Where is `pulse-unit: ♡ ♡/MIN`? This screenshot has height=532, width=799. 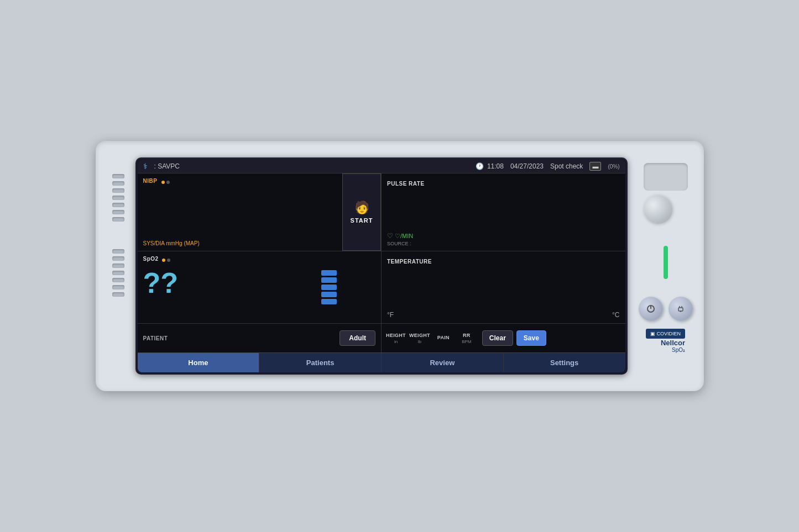
pulse-unit: ♡ ♡/MIN is located at coordinates (400, 236).